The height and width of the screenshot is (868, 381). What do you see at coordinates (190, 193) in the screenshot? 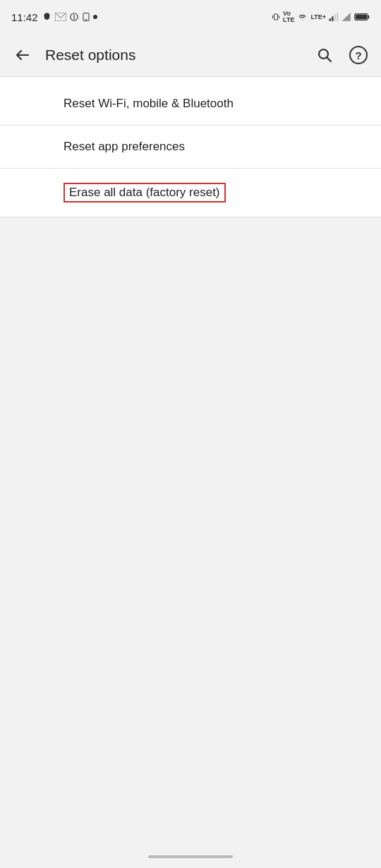
I see `menu-item-factory-reset: Erase all data (factory reset)` at bounding box center [190, 193].